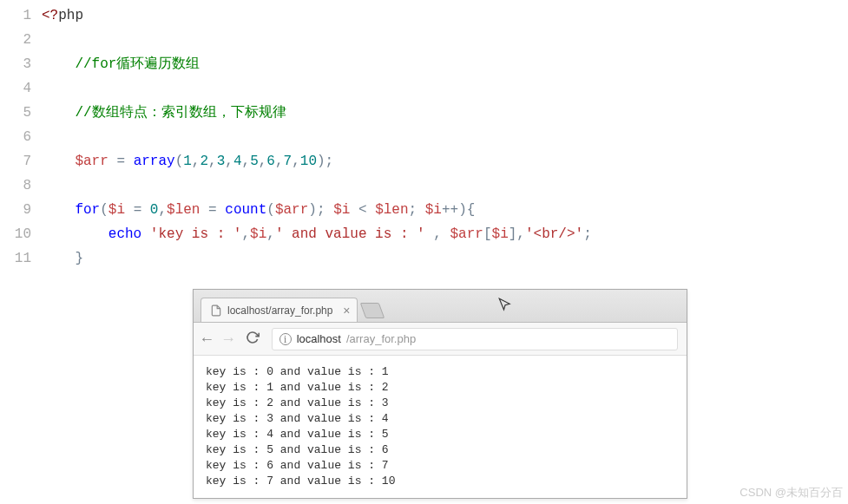 The image size is (848, 504). What do you see at coordinates (279, 311) in the screenshot?
I see `tab-title: localhost/array_for.php` at bounding box center [279, 311].